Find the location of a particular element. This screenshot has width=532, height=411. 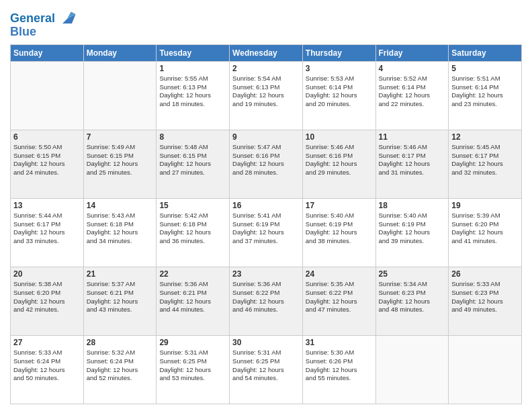

day-number: 7 is located at coordinates (120, 137).